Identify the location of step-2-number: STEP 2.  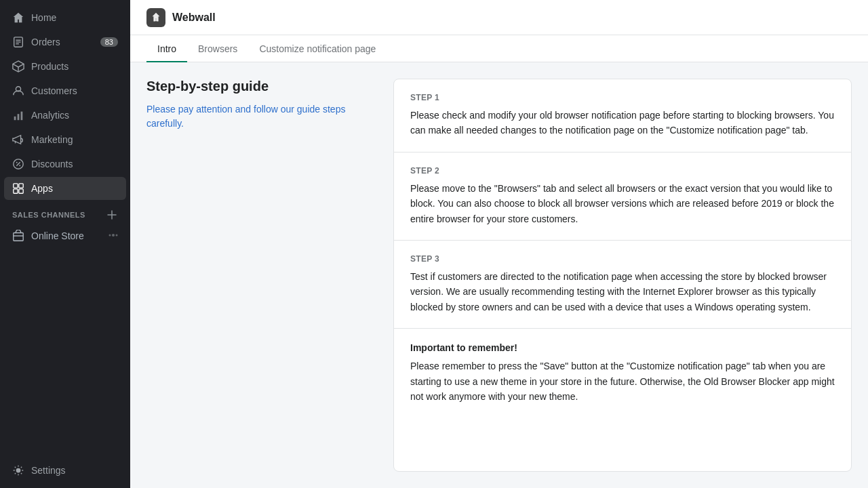
(623, 171).